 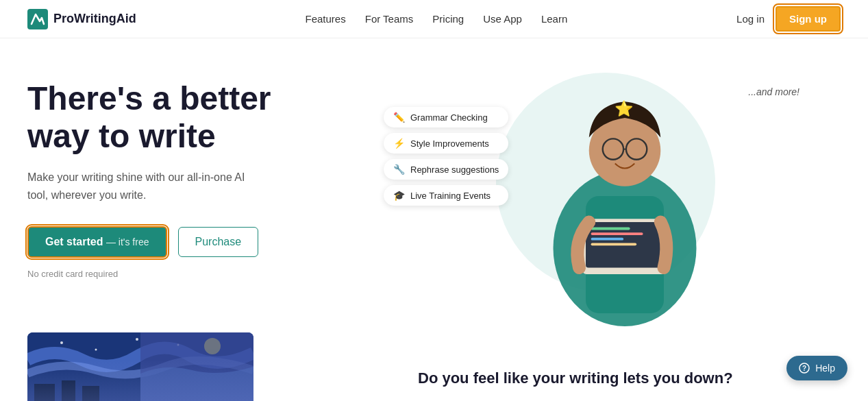 I want to click on get-started-button: Get started — it's free, so click(x=97, y=242).